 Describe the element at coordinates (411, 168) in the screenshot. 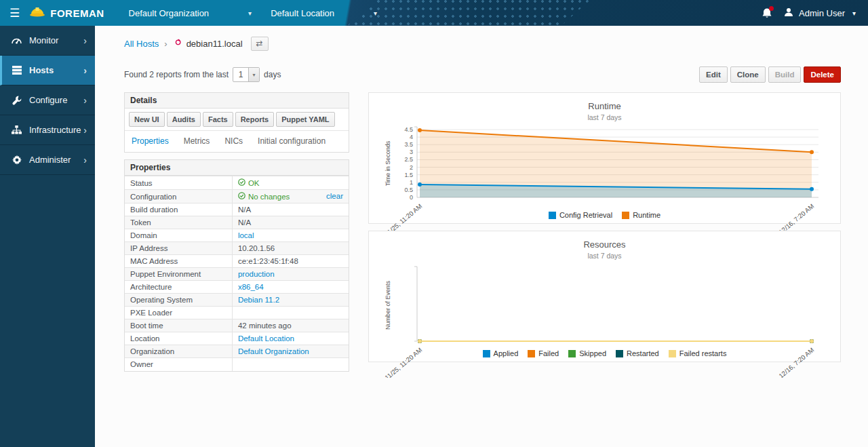

I see `svg-text: 2` at that location.